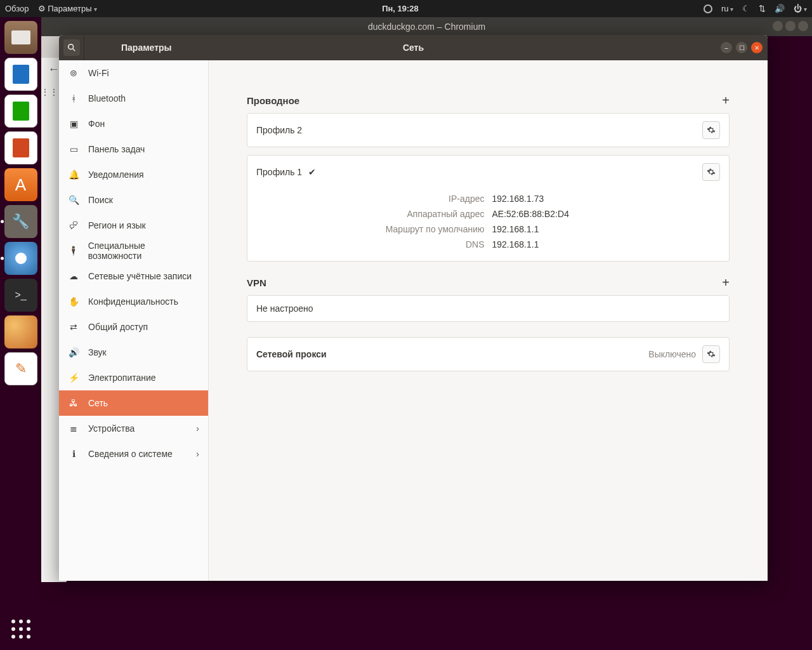 The width and height of the screenshot is (812, 650). I want to click on launcher-settings: 🔧, so click(21, 222).